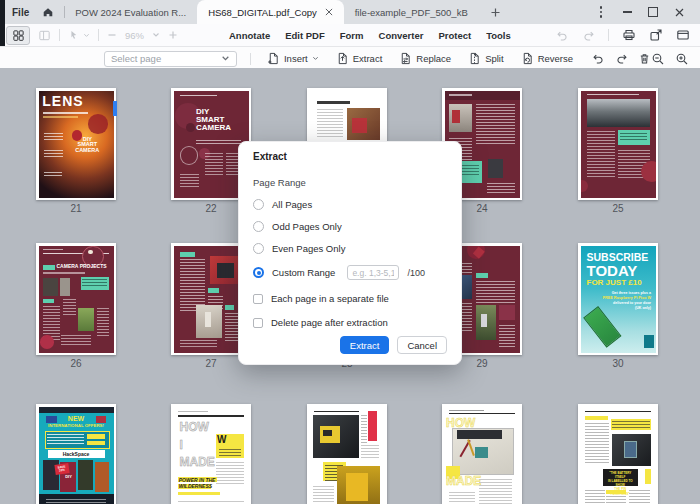  Describe the element at coordinates (115, 108) in the screenshot. I see `current-page-marker` at that location.